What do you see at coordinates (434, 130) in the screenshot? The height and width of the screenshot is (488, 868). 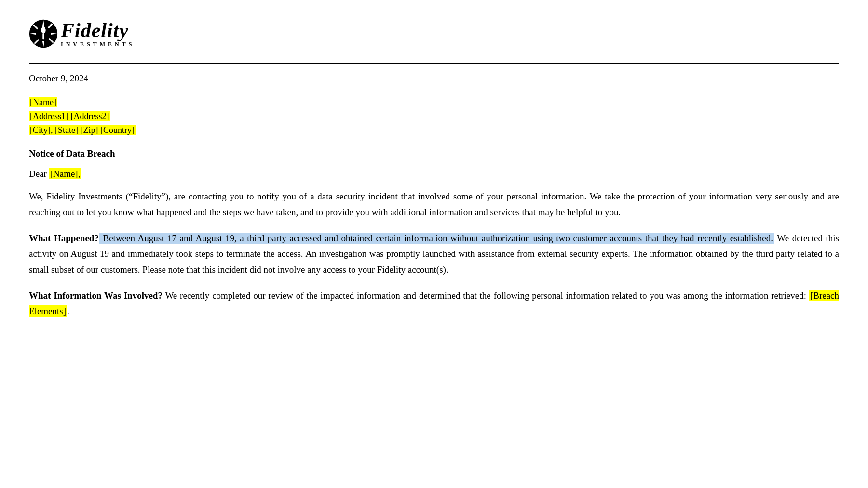 I see `city-state-zip-line: [City], [State] [Zip] [Country]` at bounding box center [434, 130].